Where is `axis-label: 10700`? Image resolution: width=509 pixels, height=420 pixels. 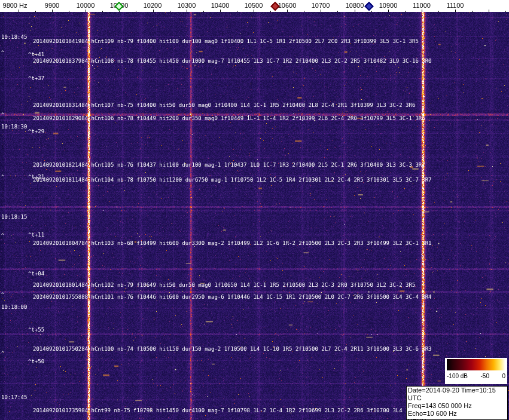
axis-label: 10700 is located at coordinates (321, 5).